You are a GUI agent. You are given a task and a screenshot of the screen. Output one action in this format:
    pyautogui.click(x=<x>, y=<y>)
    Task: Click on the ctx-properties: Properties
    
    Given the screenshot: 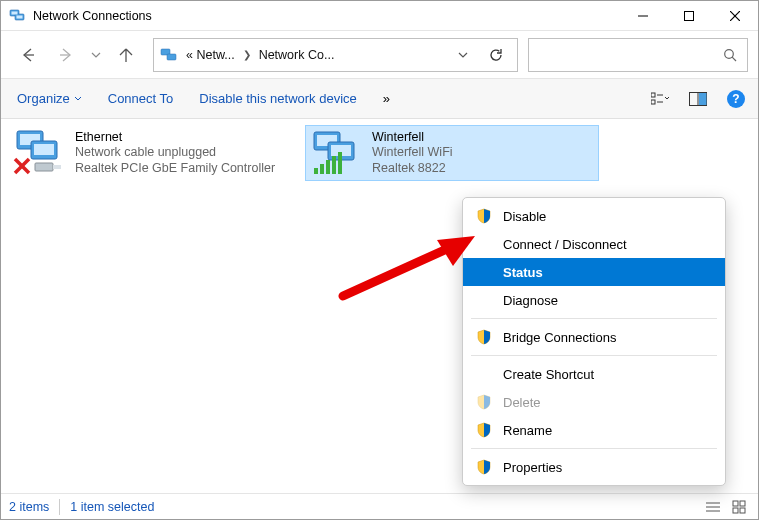 What is the action you would take?
    pyautogui.click(x=594, y=467)
    